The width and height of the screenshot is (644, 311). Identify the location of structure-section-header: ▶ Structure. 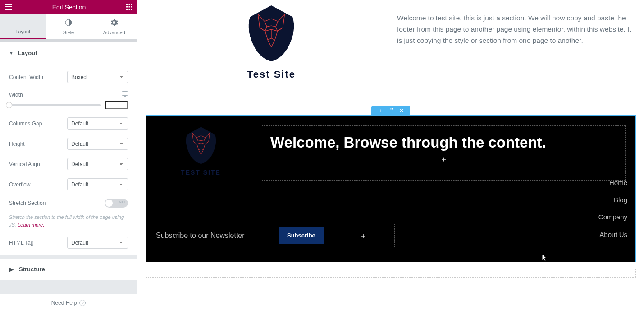
(69, 269).